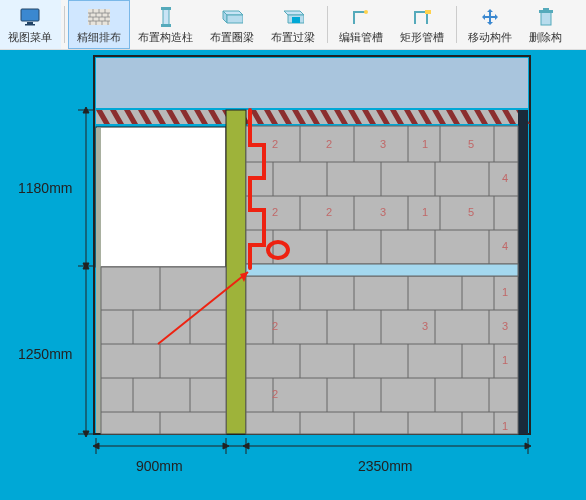 This screenshot has height=500, width=586. What do you see at coordinates (294, 24) in the screenshot?
I see `lintel-button: 布置过梁` at bounding box center [294, 24].